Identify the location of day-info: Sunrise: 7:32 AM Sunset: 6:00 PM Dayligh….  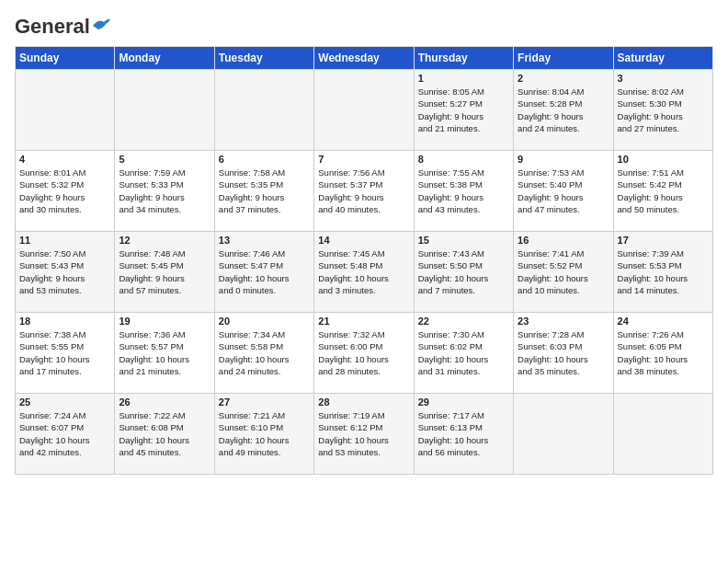
(364, 353).